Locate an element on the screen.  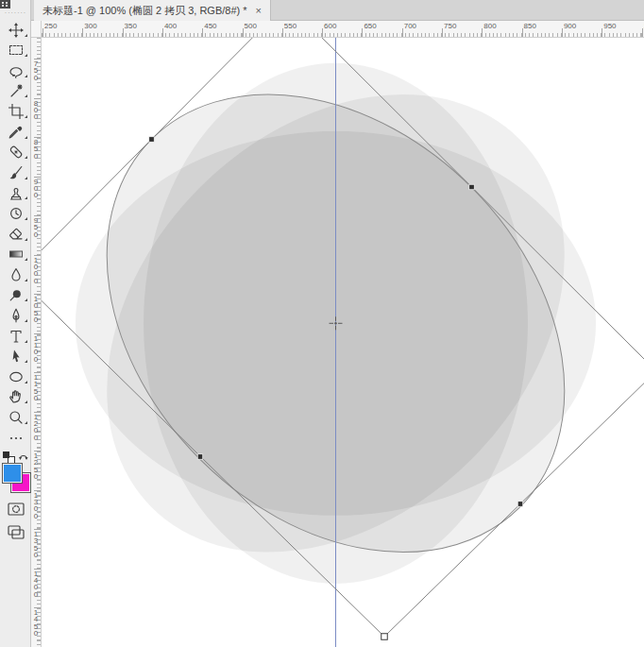
pen-icon is located at coordinates (16, 315).